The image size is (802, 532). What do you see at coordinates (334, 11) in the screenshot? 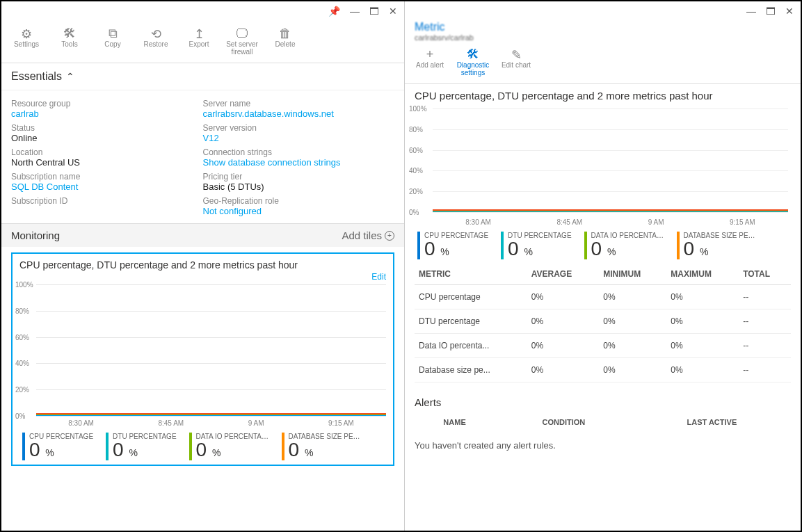
I see `pin-icon: 📌` at bounding box center [334, 11].